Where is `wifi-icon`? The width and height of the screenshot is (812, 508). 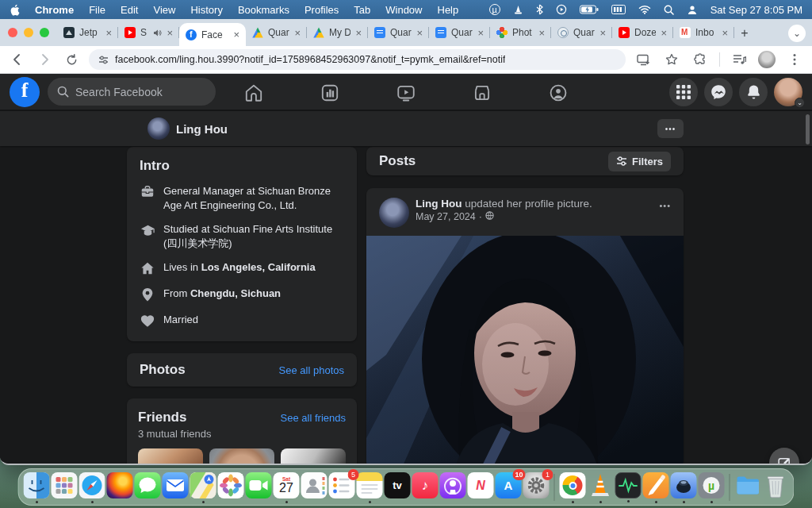 wifi-icon is located at coordinates (645, 10).